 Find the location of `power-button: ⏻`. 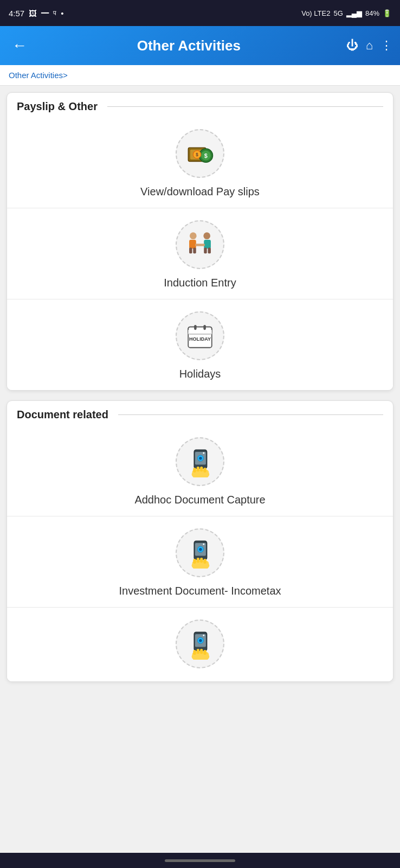

power-button: ⏻ is located at coordinates (352, 46).